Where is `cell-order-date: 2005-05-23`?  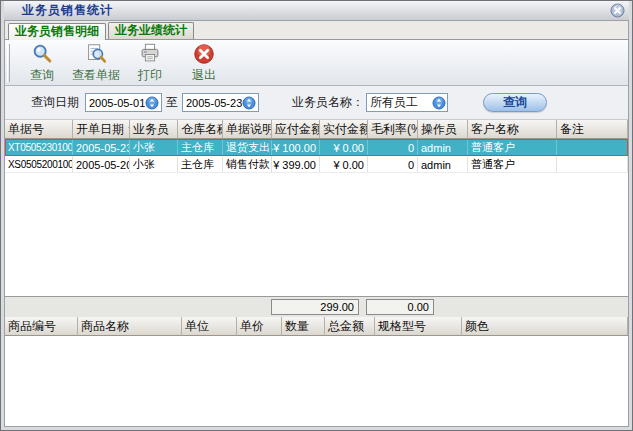
cell-order-date: 2005-05-23 is located at coordinates (102, 148).